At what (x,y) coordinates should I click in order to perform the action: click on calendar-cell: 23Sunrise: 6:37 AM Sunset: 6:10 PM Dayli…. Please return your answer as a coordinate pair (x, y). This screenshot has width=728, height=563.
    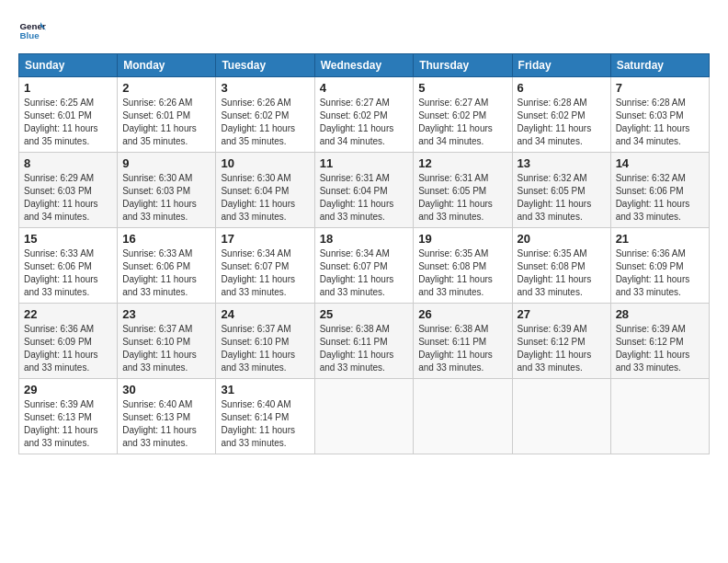
    Looking at the image, I should click on (167, 341).